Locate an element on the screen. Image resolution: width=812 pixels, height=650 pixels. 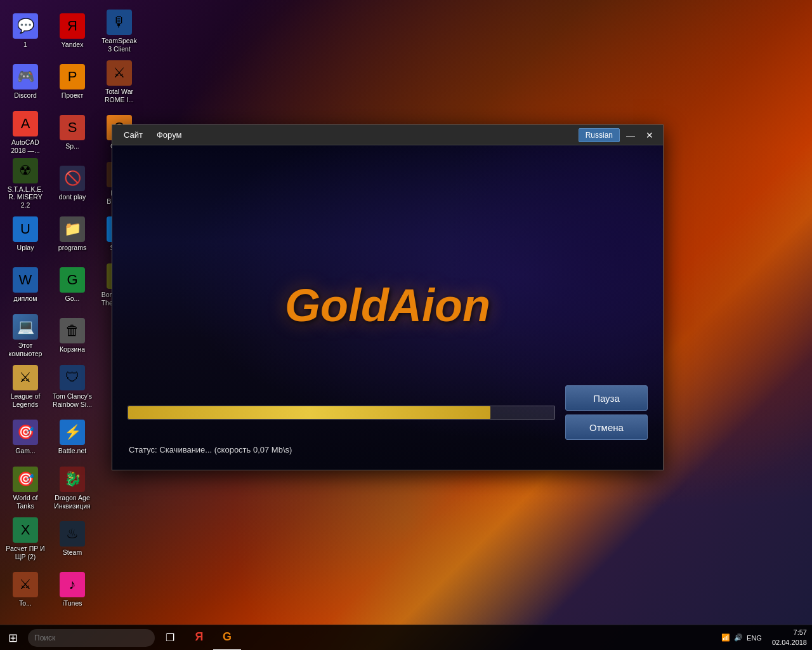
desktop-icon-icon1: 💬1 is located at coordinates (25, 31).